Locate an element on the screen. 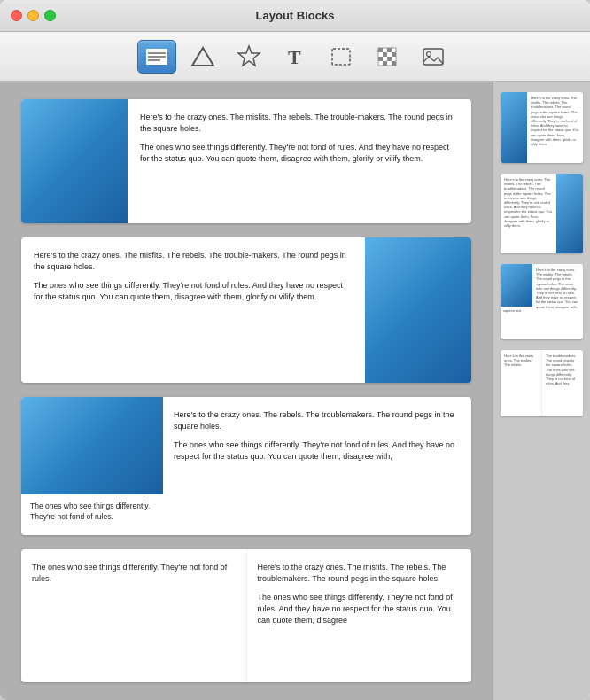  block-1-text: Here's to the crazy ones. The misfits. T… is located at coordinates (299, 161).